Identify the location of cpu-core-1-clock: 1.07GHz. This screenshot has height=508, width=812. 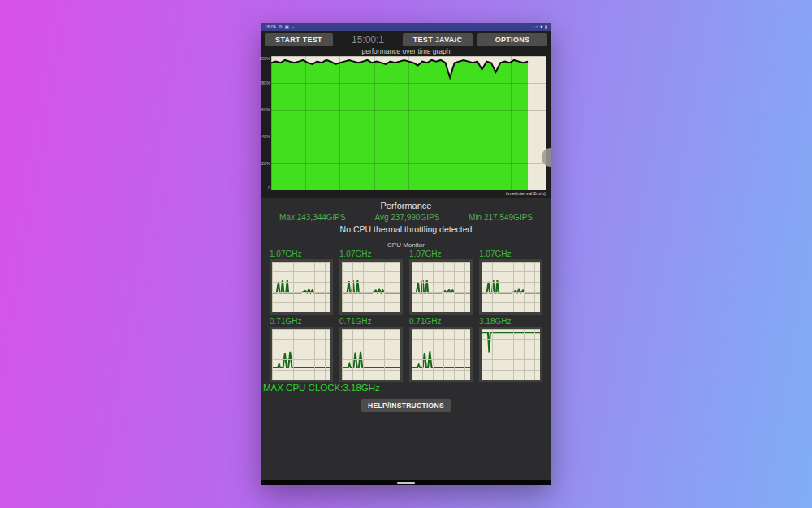
(301, 254).